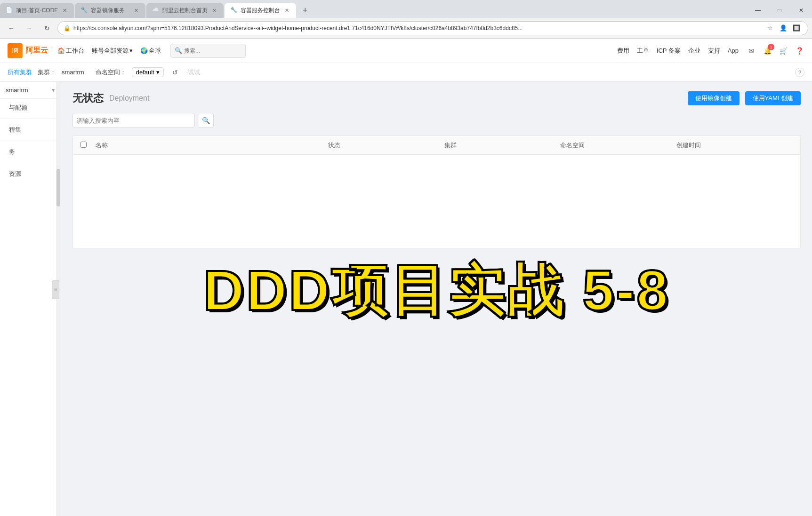 Image resolution: width=812 pixels, height=516 pixels. What do you see at coordinates (73, 72) in the screenshot?
I see `cluster-value: smartrm` at bounding box center [73, 72].